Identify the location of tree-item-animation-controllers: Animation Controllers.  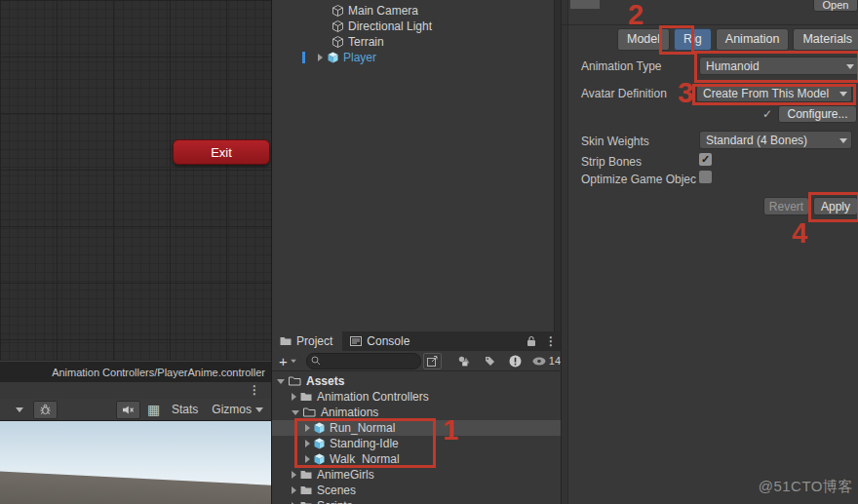
(416, 397).